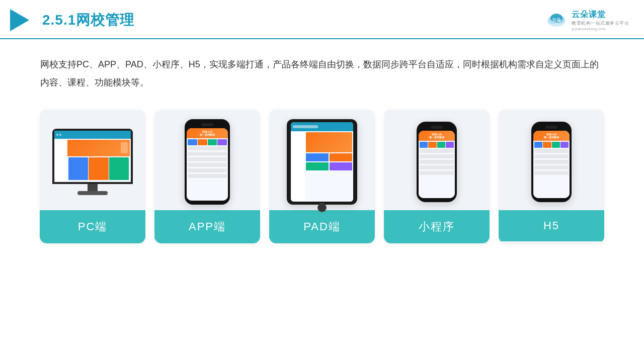  What do you see at coordinates (329, 162) in the screenshot?
I see `tablet-grid` at bounding box center [329, 162].